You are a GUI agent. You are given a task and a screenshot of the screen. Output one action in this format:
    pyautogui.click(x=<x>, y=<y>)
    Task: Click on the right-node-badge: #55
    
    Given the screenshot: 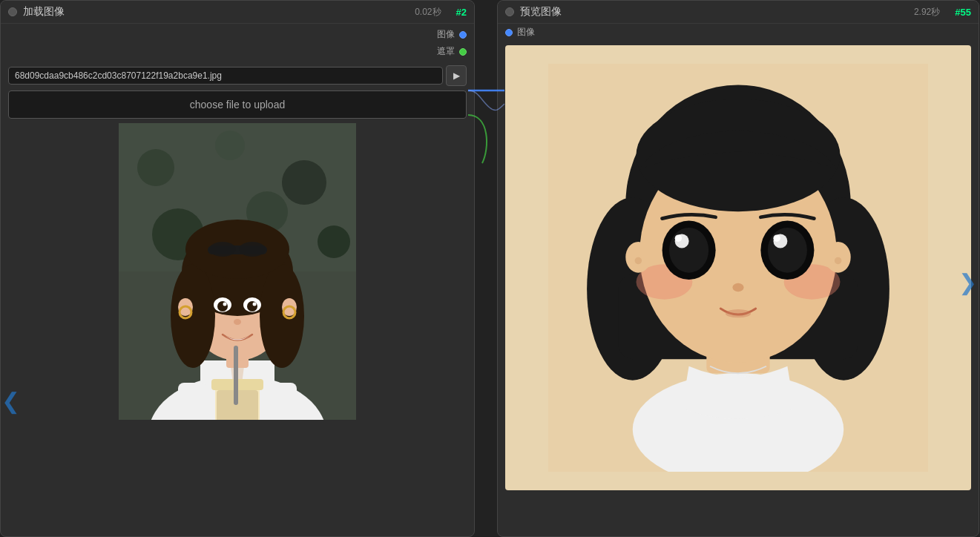 What is the action you would take?
    pyautogui.click(x=963, y=12)
    